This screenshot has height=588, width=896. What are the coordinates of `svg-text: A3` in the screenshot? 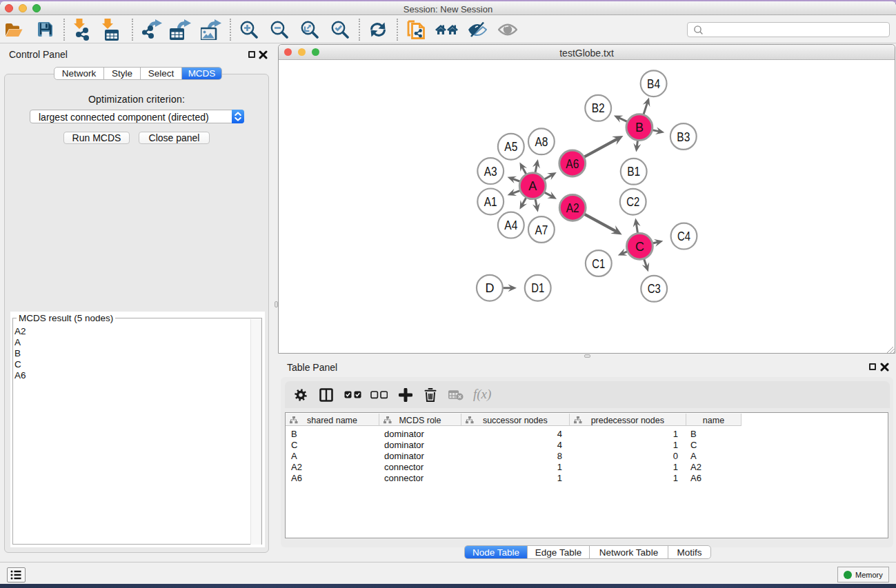 It's located at (491, 172).